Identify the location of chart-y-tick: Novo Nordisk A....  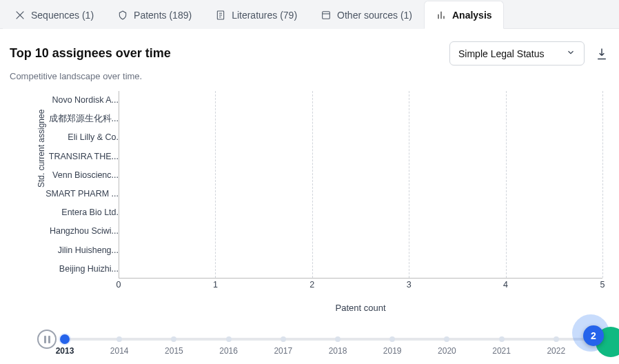
(70, 101).